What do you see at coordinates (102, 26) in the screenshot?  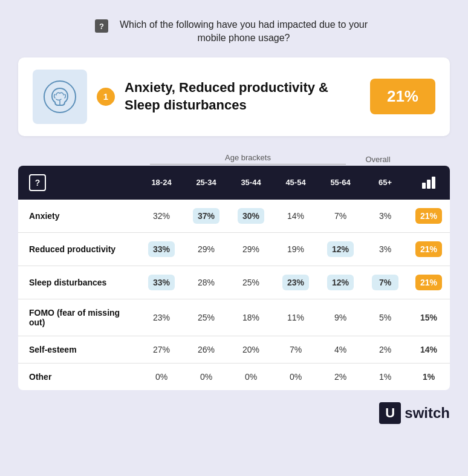 I see `question-icon: ?` at bounding box center [102, 26].